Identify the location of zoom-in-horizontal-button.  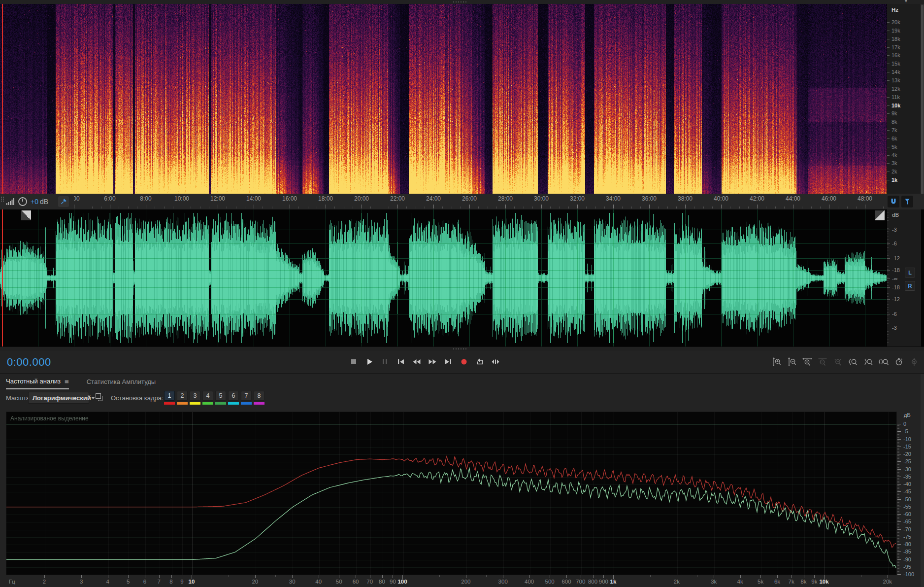
(807, 362).